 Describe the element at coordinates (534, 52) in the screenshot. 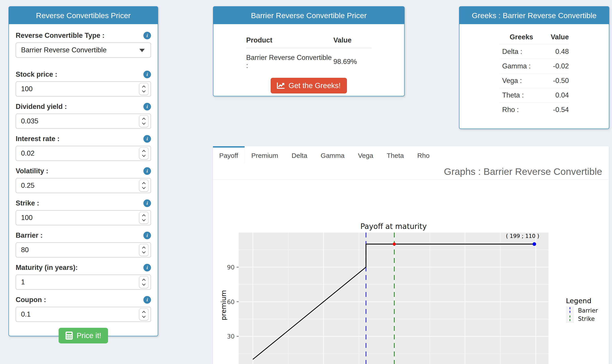

I see `greeks-table-row: Delta :0.48` at that location.